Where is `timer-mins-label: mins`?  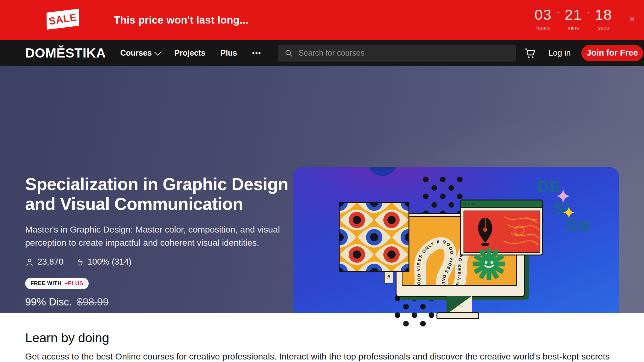
timer-mins-label: mins is located at coordinates (573, 28).